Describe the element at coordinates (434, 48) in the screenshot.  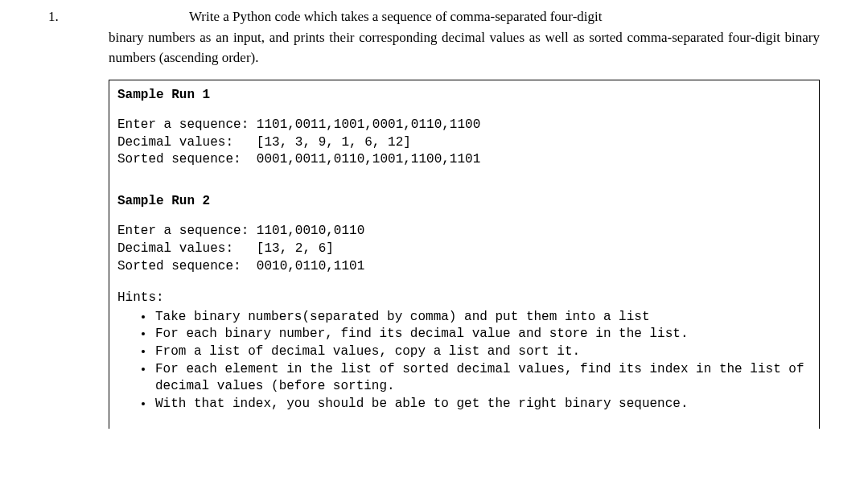
I see `question-text-rest: binary numbers as an input, and prints t…` at that location.